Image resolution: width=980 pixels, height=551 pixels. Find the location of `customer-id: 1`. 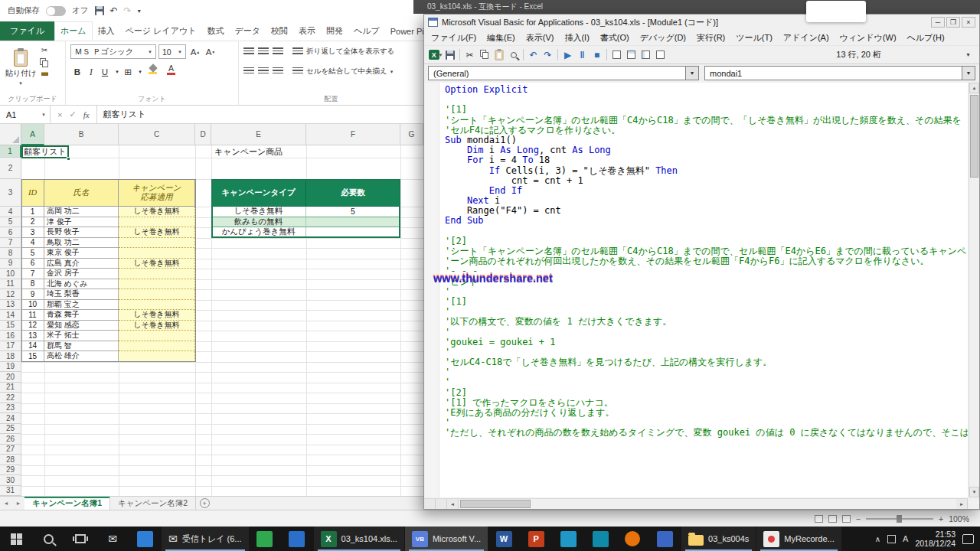

customer-id: 1 is located at coordinates (33, 212).